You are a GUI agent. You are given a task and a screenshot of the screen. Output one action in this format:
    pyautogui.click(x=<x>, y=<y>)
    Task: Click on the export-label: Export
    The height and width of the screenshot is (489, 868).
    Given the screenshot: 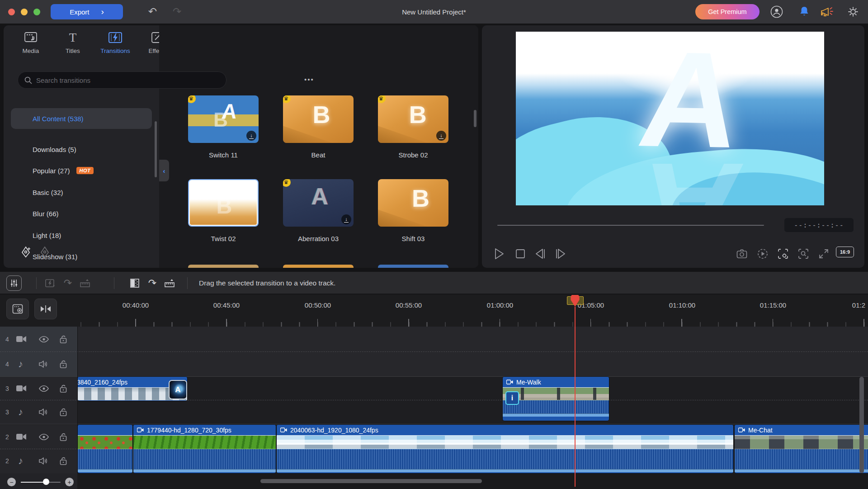 What is the action you would take?
    pyautogui.click(x=80, y=12)
    